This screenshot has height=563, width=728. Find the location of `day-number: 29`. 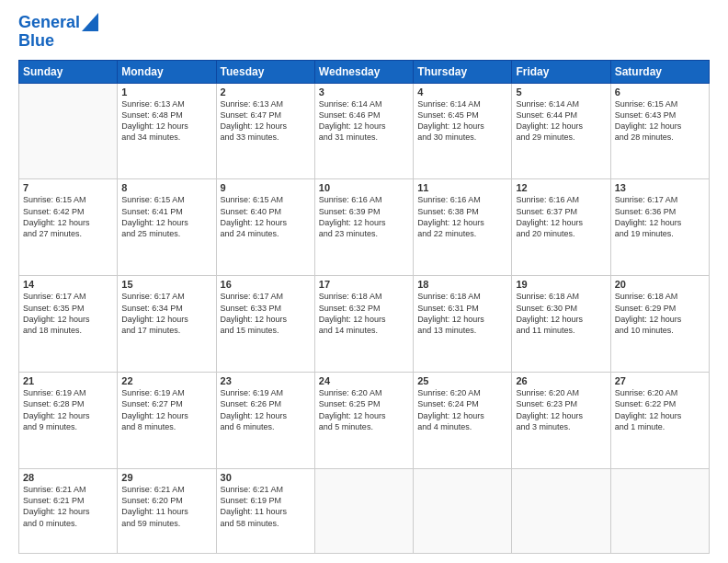

day-number: 29 is located at coordinates (166, 477).